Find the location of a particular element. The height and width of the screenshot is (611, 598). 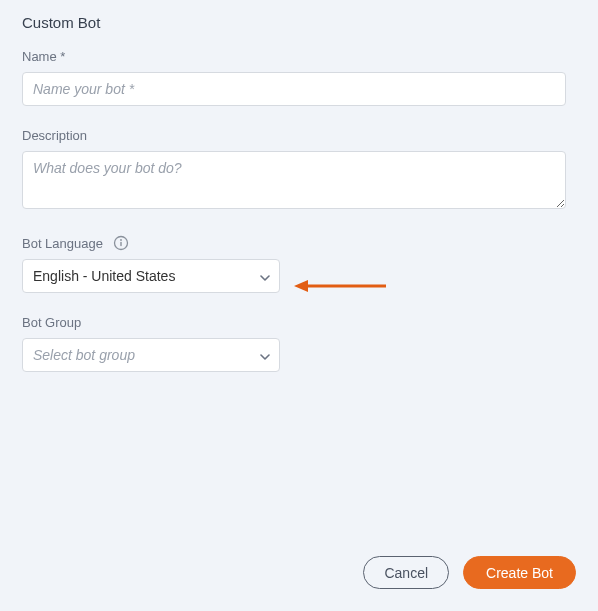

name-label: Name * is located at coordinates (299, 56).